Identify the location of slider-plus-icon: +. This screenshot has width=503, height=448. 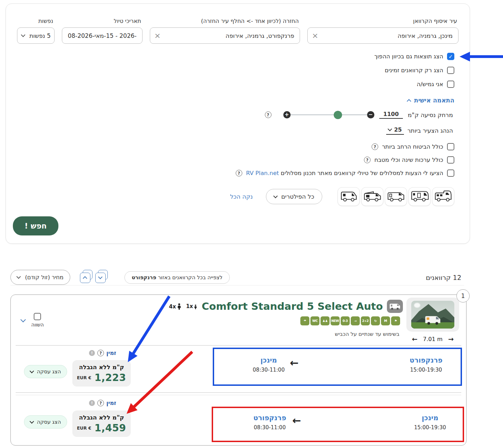
(287, 115).